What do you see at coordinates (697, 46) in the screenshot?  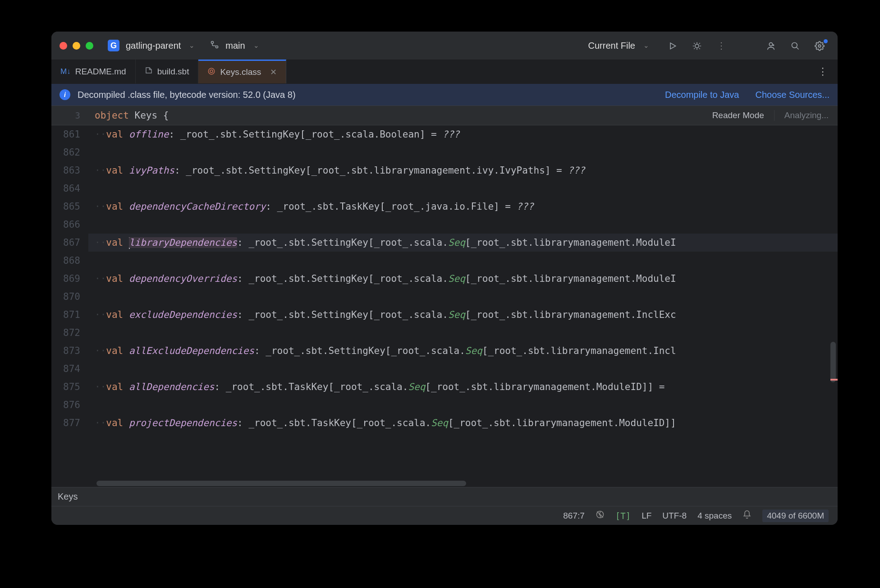 I see `debug-icon` at bounding box center [697, 46].